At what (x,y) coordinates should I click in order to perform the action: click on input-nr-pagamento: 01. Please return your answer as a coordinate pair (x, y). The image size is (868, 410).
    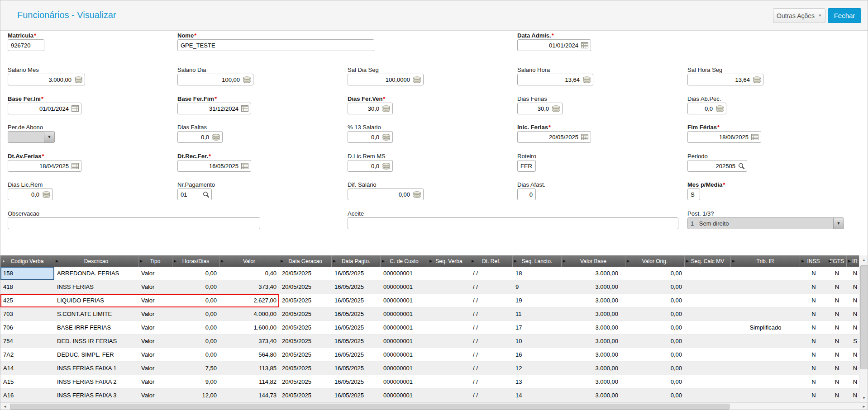
    Looking at the image, I should click on (195, 194).